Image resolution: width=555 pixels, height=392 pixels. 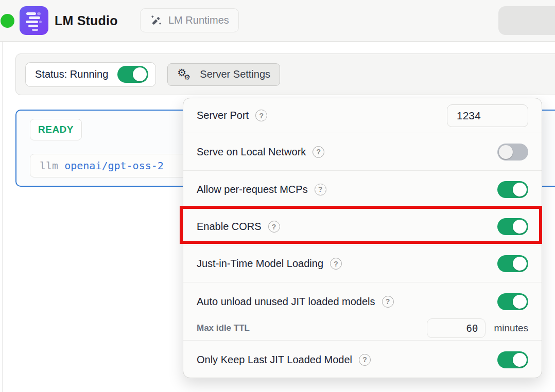 What do you see at coordinates (2, 217) in the screenshot?
I see `window-left-edge-divider` at bounding box center [2, 217].